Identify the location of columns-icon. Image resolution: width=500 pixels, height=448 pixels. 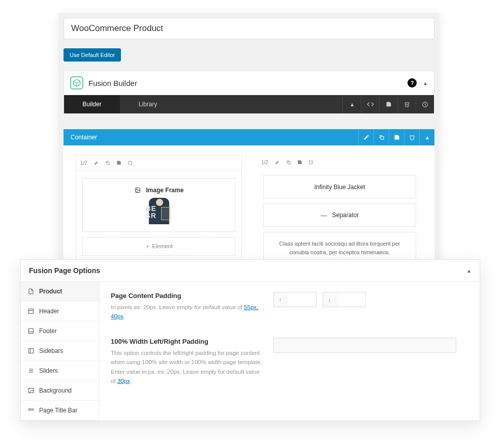
(32, 351).